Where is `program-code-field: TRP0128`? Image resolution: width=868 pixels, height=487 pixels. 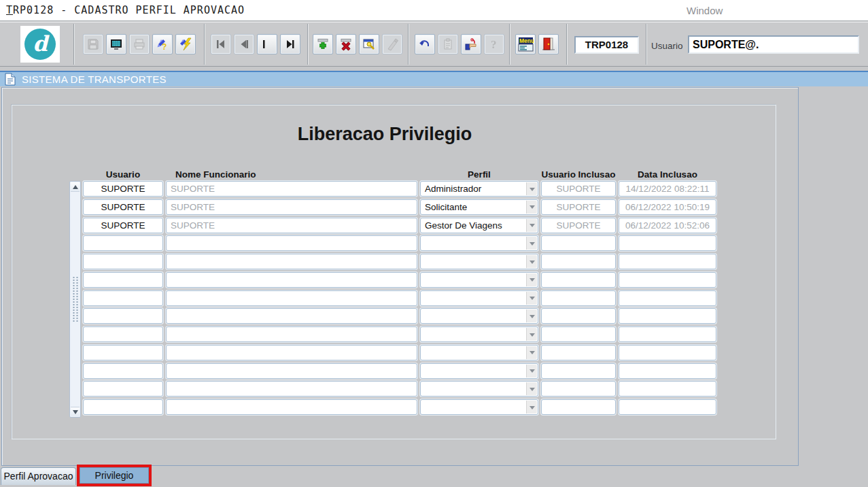
program-code-field: TRP0128 is located at coordinates (606, 45).